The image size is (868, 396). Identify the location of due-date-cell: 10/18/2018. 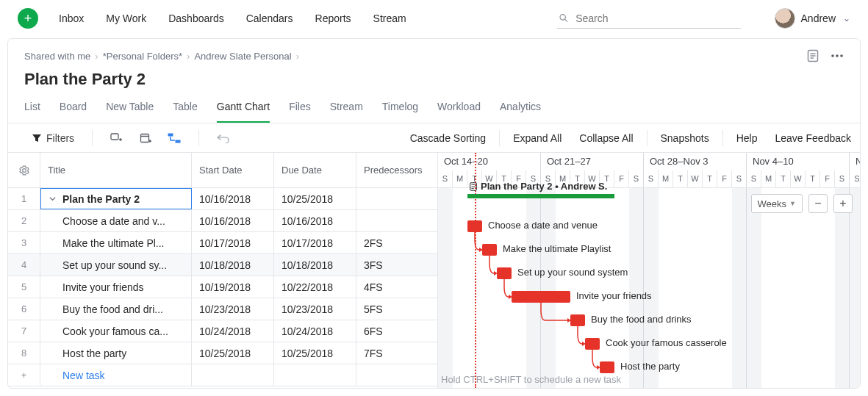
(315, 264).